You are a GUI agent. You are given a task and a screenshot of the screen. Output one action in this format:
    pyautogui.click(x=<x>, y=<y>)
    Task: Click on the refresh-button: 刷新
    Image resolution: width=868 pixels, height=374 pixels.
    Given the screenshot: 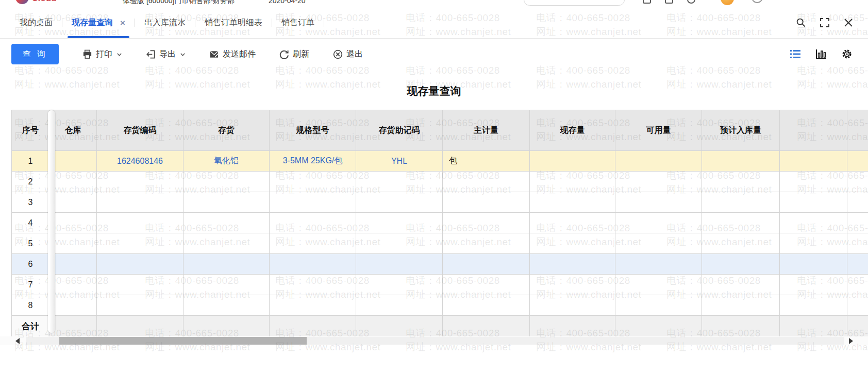 What is the action you would take?
    pyautogui.click(x=294, y=55)
    